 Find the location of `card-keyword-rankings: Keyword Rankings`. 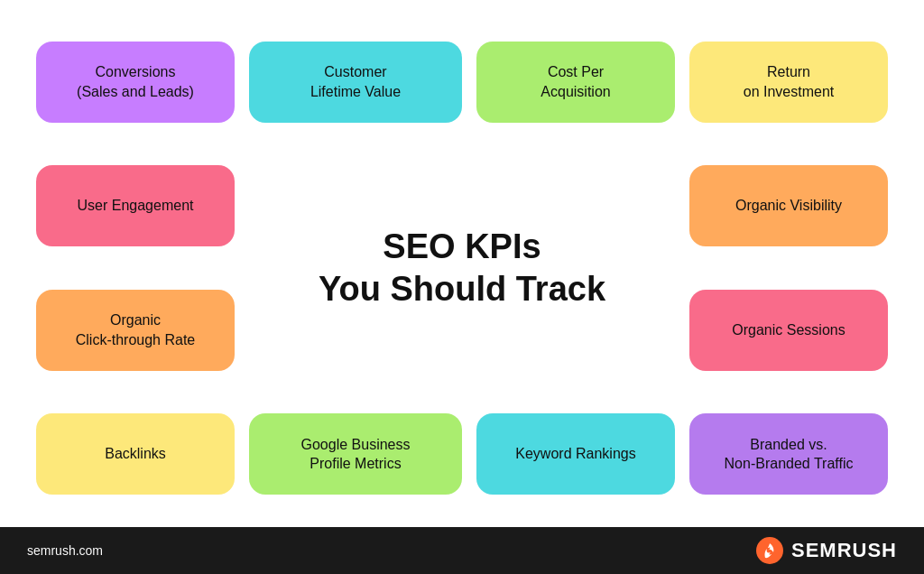

card-keyword-rankings: Keyword Rankings is located at coordinates (576, 454).